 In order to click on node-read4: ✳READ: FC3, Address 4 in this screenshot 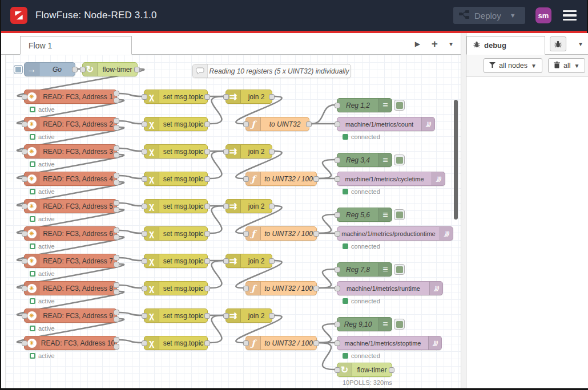, I will do `click(71, 179)`.